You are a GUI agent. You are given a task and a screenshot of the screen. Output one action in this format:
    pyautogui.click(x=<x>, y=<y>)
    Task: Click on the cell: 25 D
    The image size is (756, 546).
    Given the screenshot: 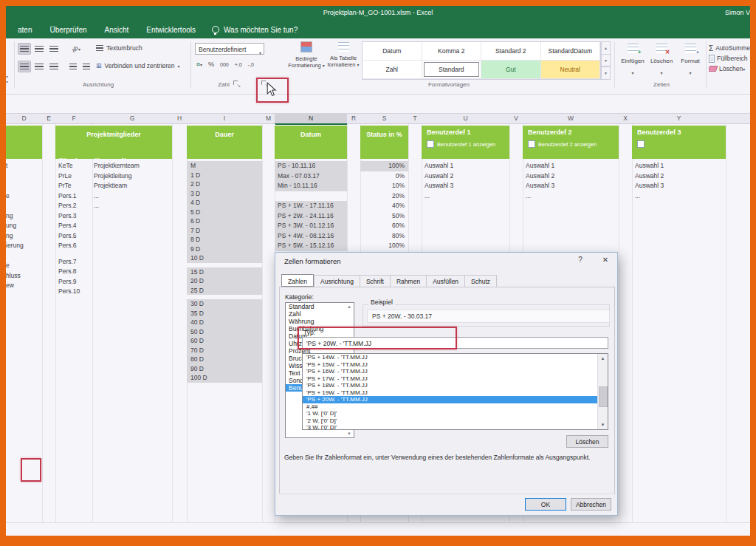 What is the action you would take?
    pyautogui.click(x=224, y=291)
    